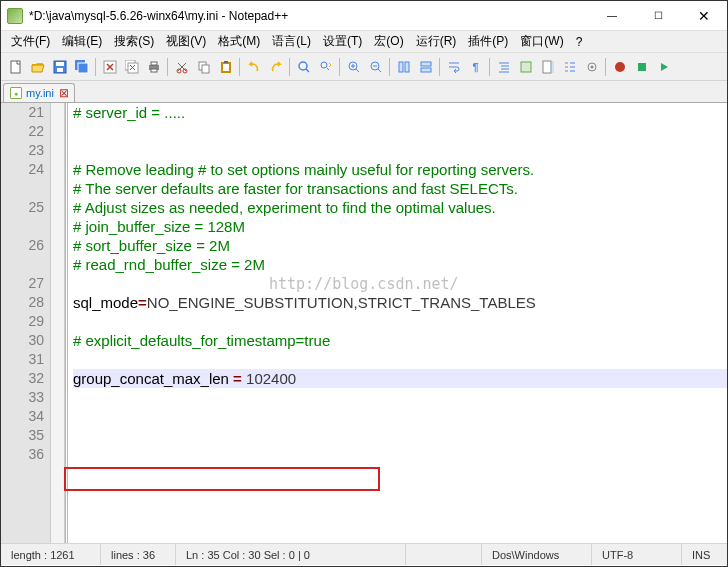  I want to click on tab-label: my.ini, so click(40, 93).